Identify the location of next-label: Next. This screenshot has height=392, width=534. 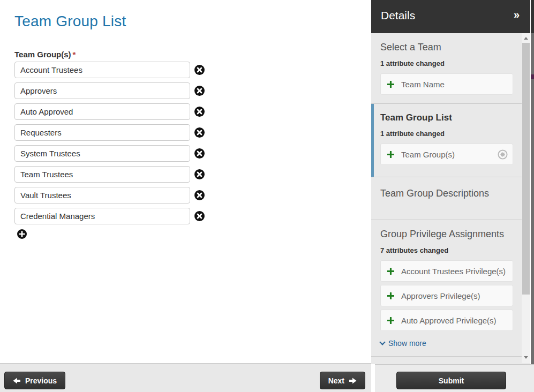
(336, 381).